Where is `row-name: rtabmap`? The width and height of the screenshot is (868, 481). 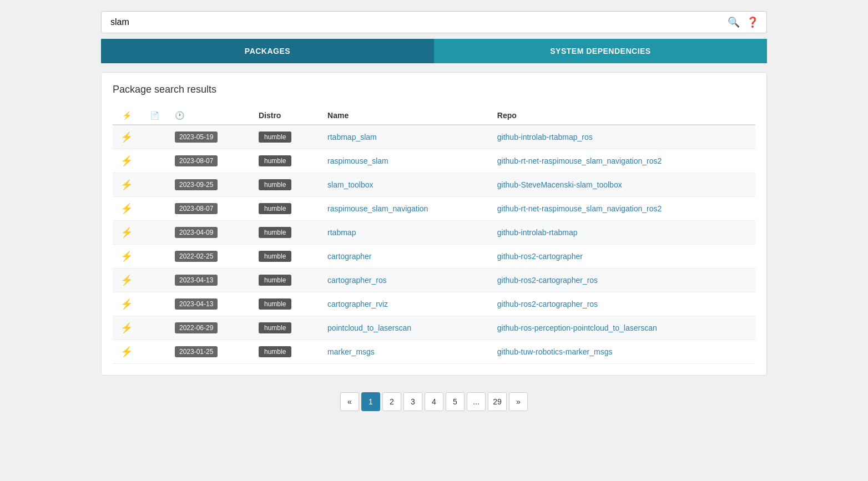
row-name: rtabmap is located at coordinates (406, 233).